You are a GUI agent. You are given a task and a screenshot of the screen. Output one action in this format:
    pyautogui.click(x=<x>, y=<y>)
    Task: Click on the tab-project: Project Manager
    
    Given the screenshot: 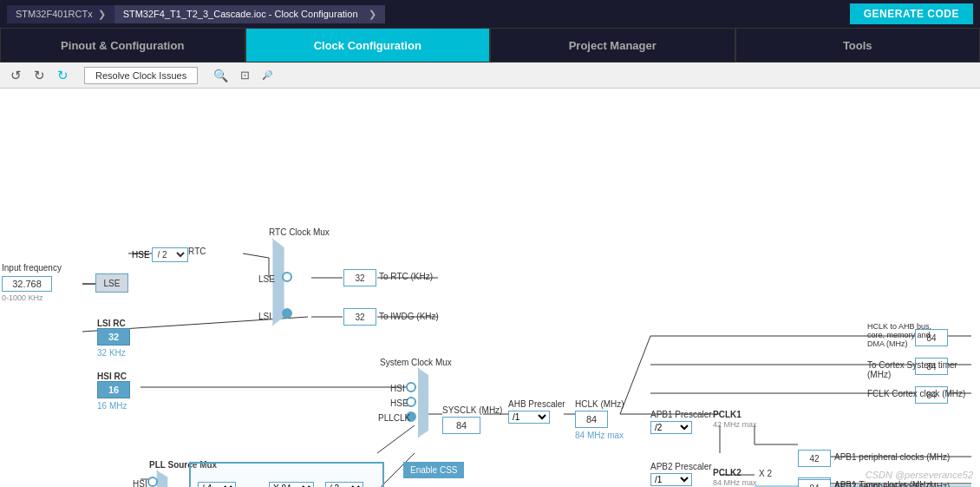 What is the action you would take?
    pyautogui.click(x=612, y=45)
    